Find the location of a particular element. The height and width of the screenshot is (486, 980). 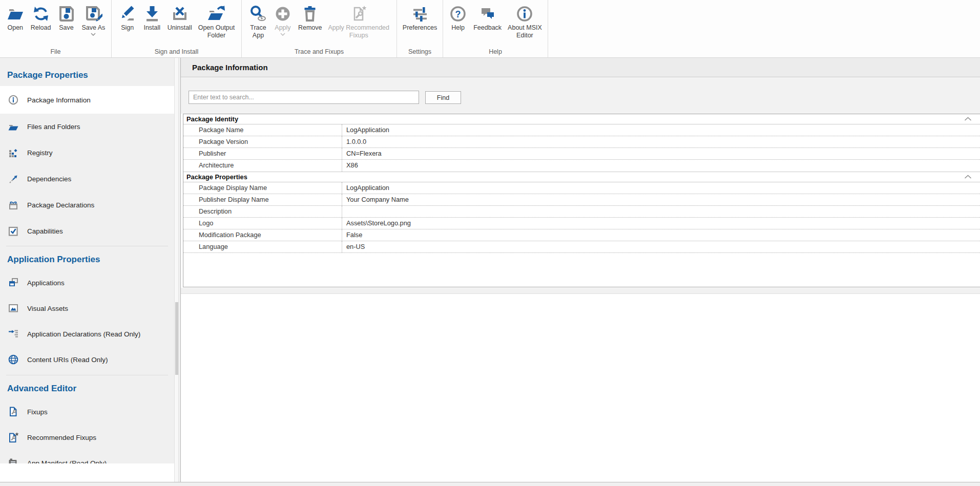

apply-plus-icon is located at coordinates (283, 14).